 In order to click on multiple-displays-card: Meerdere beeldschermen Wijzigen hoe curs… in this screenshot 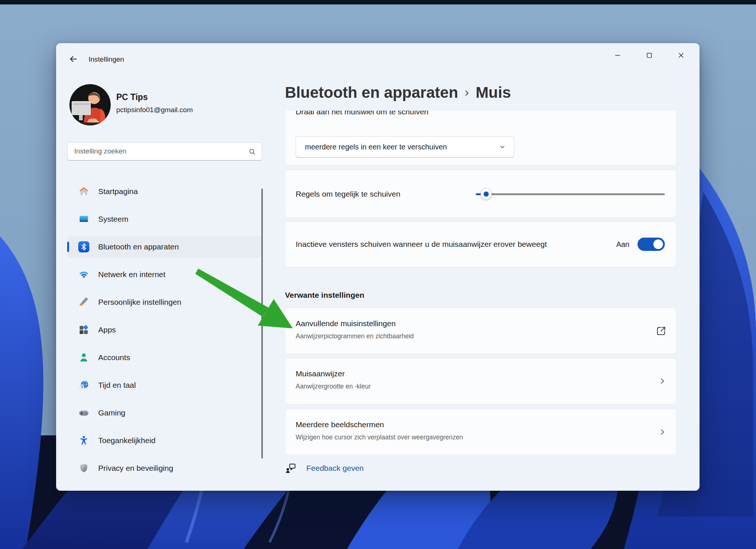, I will do `click(481, 432)`.